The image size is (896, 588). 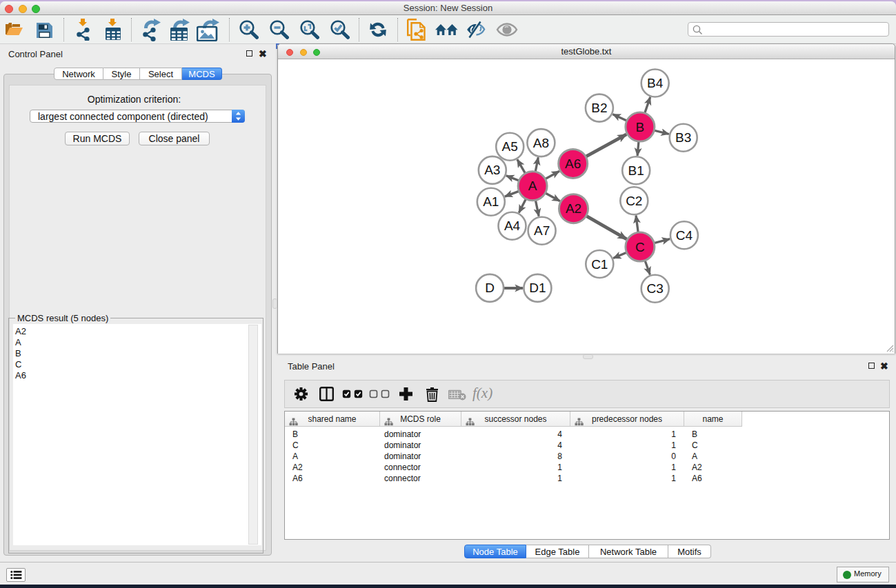 What do you see at coordinates (655, 288) in the screenshot?
I see `svg-text: C3` at bounding box center [655, 288].